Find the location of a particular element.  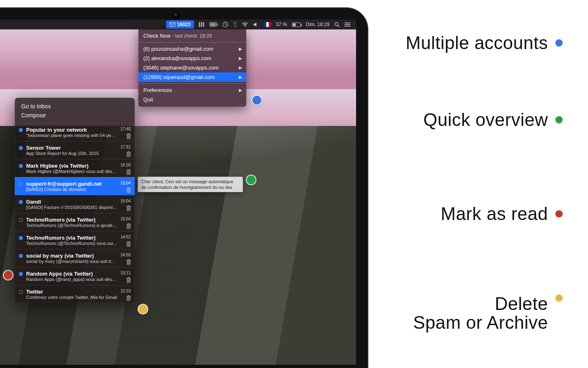

caption-text: Quick overview is located at coordinates (486, 120).